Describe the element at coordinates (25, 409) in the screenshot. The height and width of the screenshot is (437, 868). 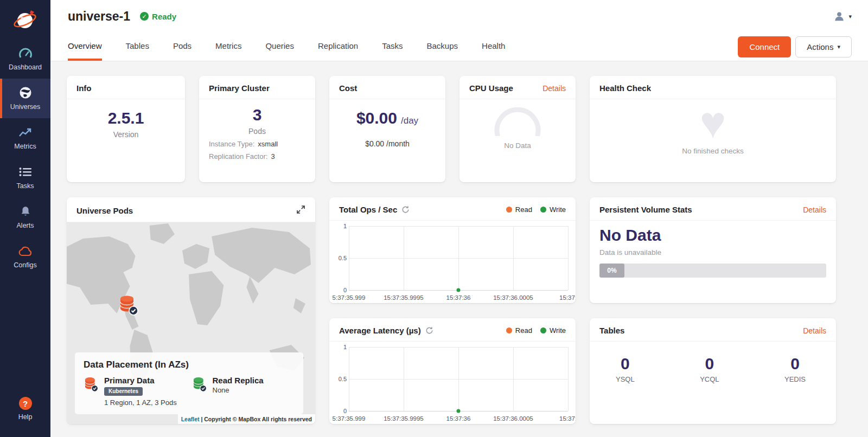
I see `sidebar-item-help: ? Help` at that location.